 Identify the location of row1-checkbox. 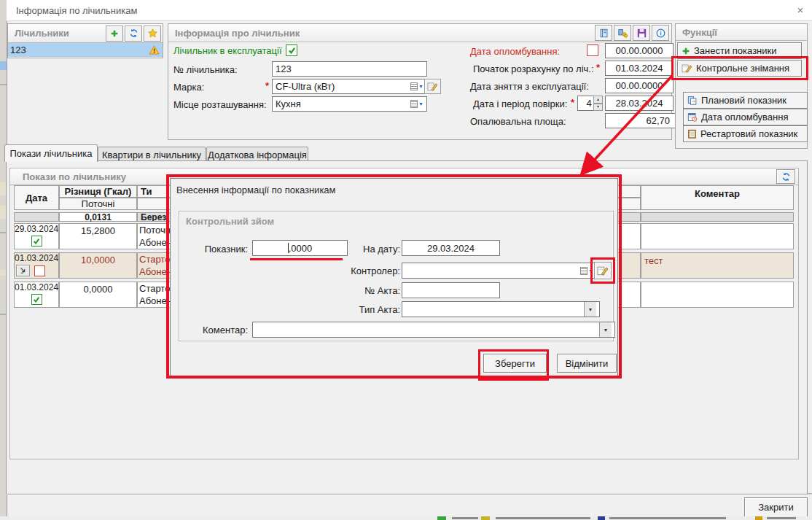
(36, 241).